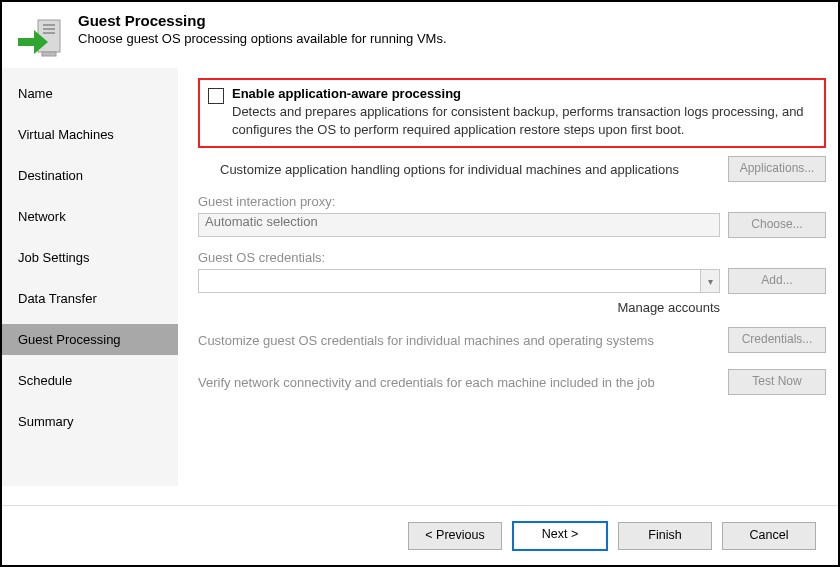 The image size is (840, 567). What do you see at coordinates (90, 94) in the screenshot?
I see `sidebar-item-name: Name` at bounding box center [90, 94].